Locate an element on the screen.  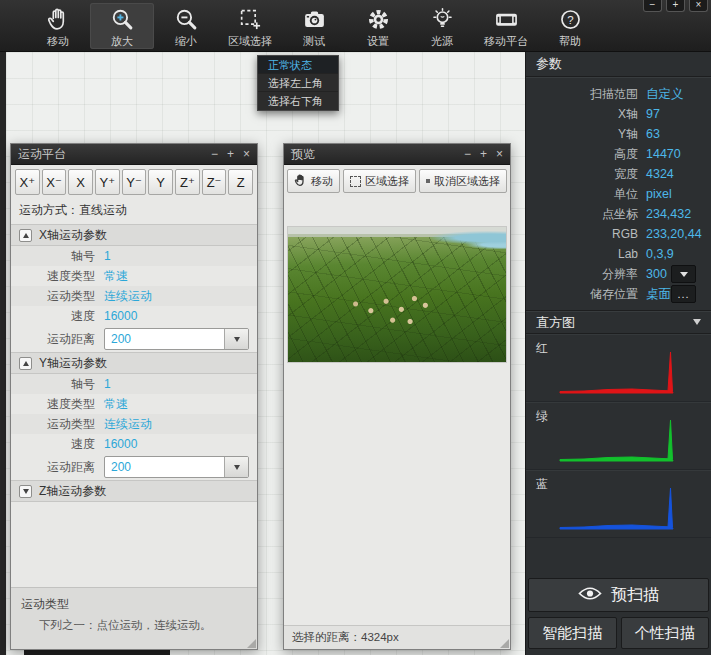
tool-region-select: 区域选择 is located at coordinates (250, 26).